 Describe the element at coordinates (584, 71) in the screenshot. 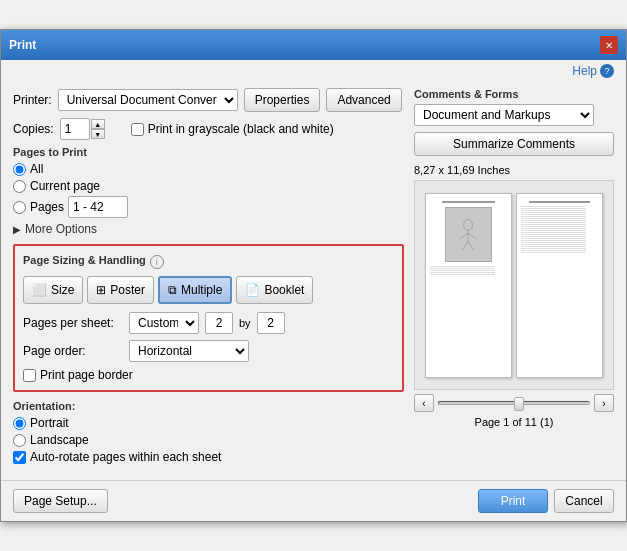

I see `help-label: Help` at that location.